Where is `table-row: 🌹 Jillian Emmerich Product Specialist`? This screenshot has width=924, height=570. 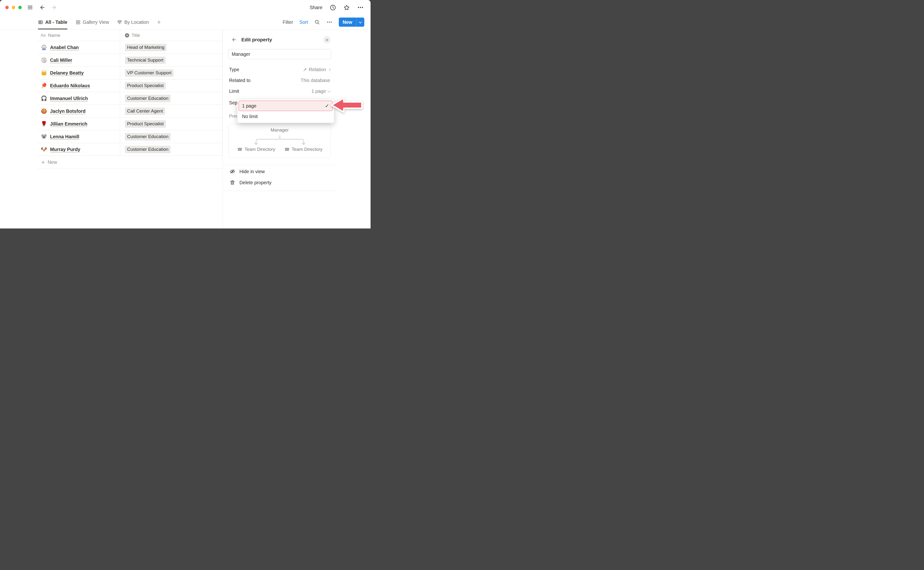
table-row: 🌹 Jillian Emmerich Product Specialist is located at coordinates (130, 124).